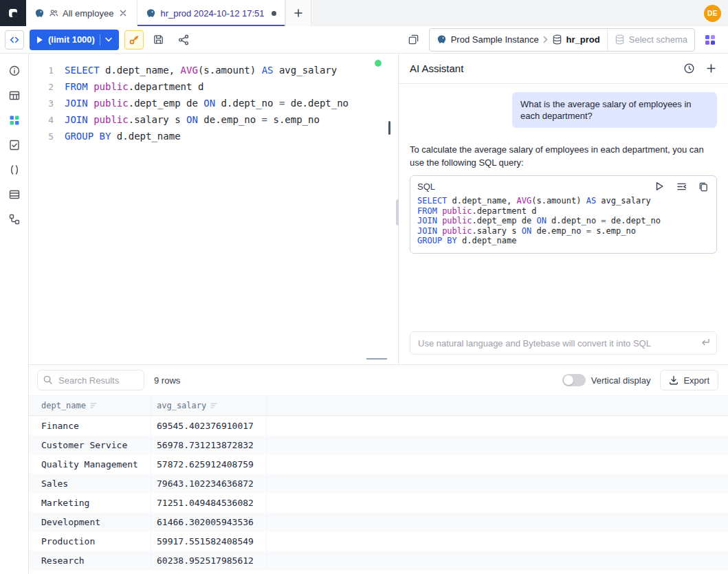 This screenshot has height=574, width=728. I want to click on ai-natural-language-input, so click(564, 343).